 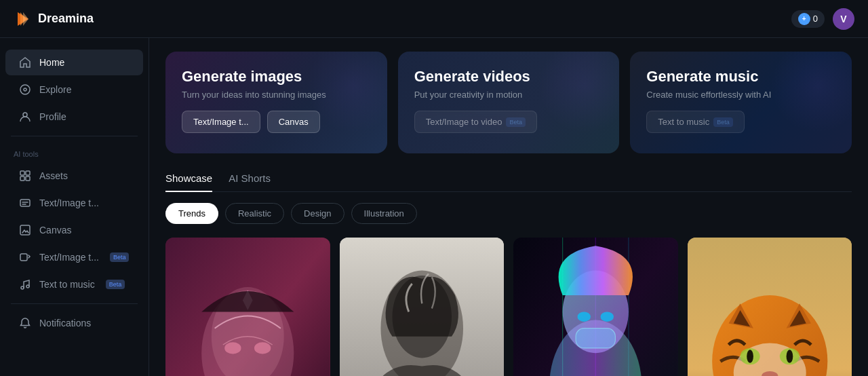 I want to click on sidebar-item-assets-label: Assets, so click(x=54, y=176).